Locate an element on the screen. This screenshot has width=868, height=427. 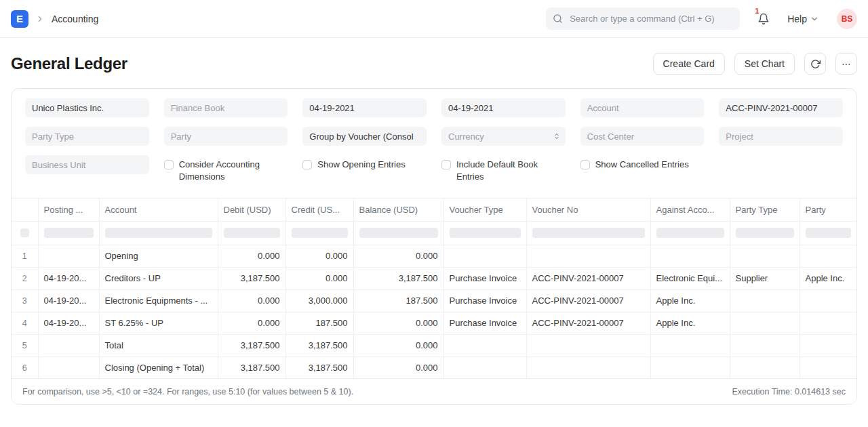
col-against-account: Against Acco... is located at coordinates (690, 210).